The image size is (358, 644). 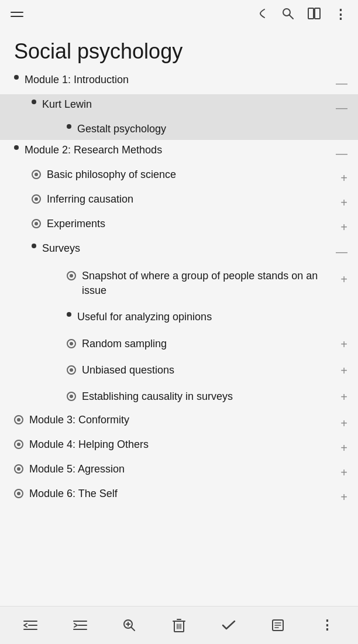 I want to click on row-content: Module 2: Research Methods, so click(x=172, y=150).